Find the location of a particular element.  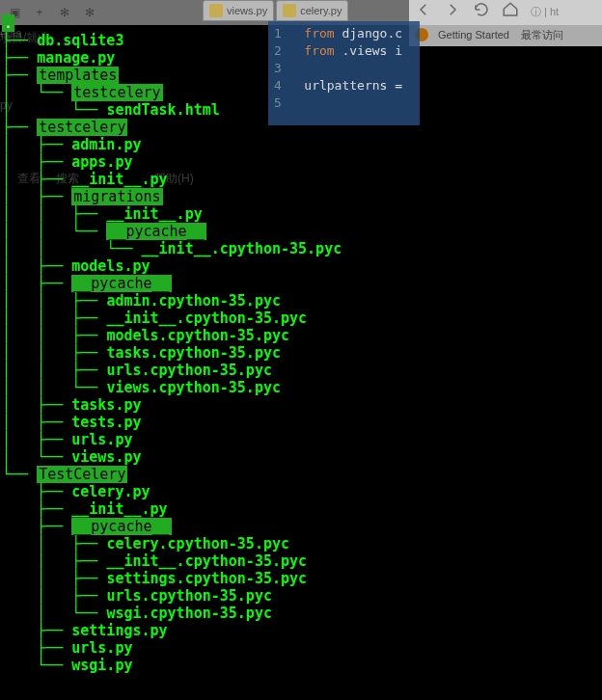

tree-file: manage.py is located at coordinates (75, 58).